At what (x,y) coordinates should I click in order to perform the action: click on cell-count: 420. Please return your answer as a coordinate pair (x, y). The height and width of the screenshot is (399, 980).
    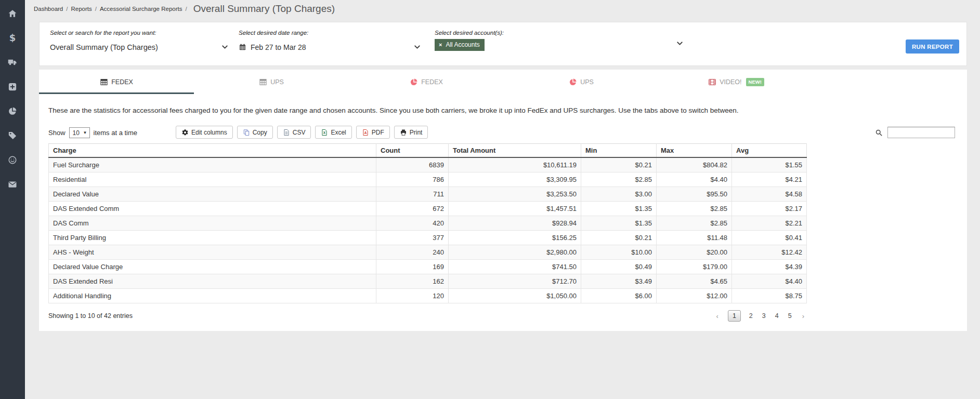
    Looking at the image, I should click on (413, 223).